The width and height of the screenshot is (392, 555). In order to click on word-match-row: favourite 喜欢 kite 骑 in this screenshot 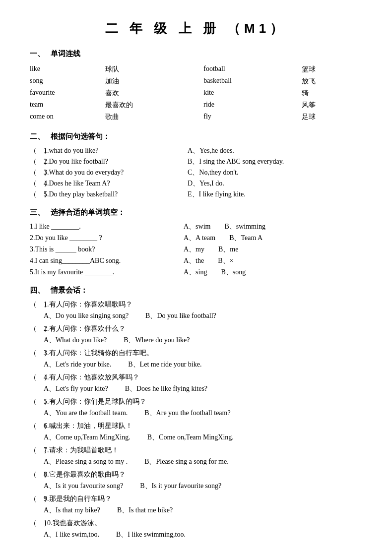, I will do `click(196, 93)`.